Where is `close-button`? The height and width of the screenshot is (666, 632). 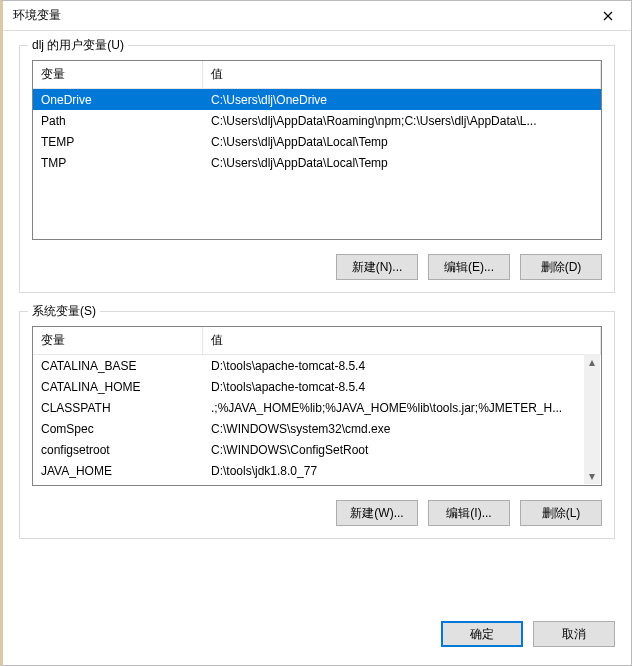 close-button is located at coordinates (608, 16).